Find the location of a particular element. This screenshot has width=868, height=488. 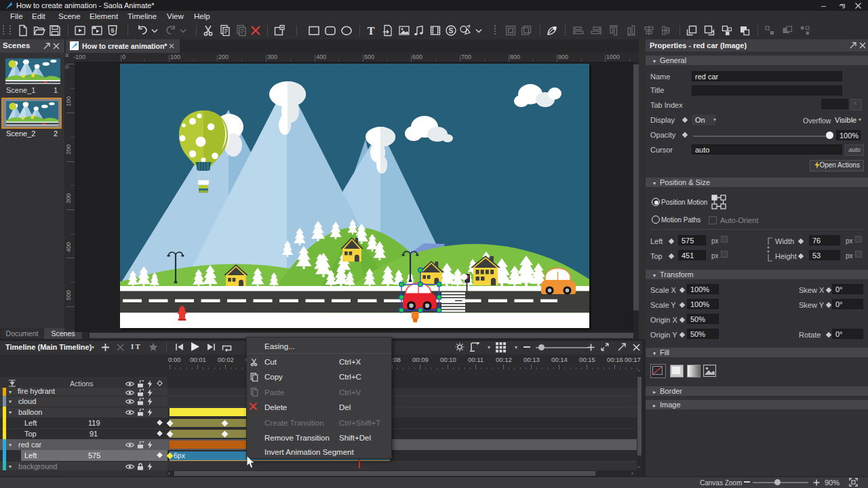

svg-text: S is located at coordinates (450, 30).